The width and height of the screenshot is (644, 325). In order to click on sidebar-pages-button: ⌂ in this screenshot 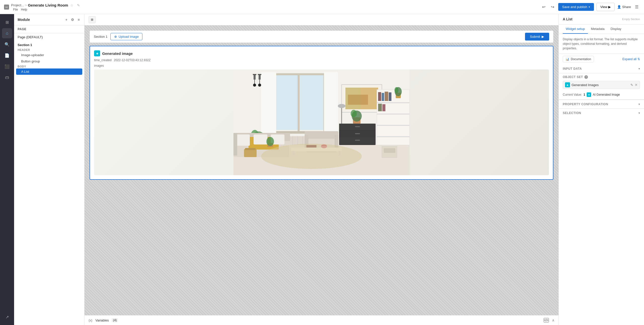, I will do `click(7, 33)`.